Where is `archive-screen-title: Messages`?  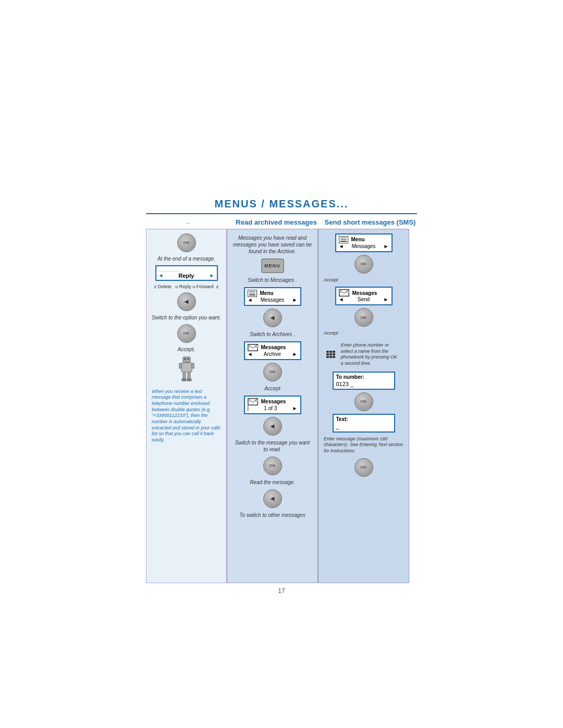 archive-screen-title: Messages is located at coordinates (274, 347).